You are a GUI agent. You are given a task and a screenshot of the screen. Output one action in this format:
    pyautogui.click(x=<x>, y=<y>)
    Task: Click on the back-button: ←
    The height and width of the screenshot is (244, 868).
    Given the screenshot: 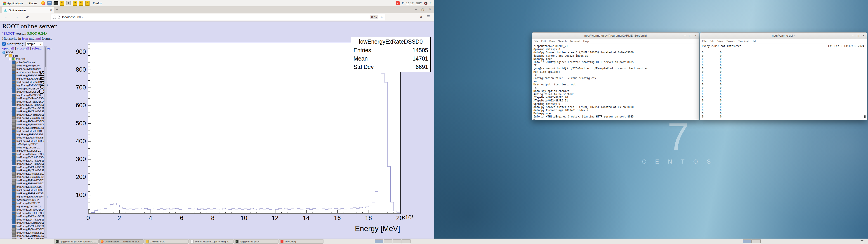 What is the action you would take?
    pyautogui.click(x=6, y=17)
    